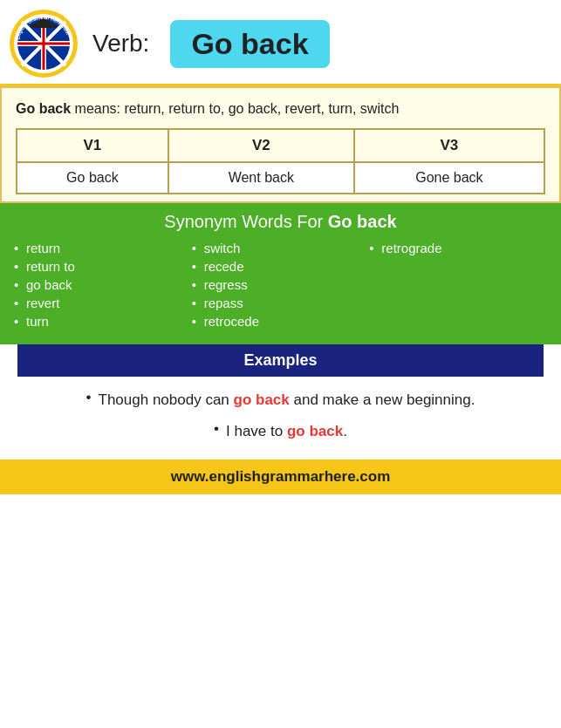 The width and height of the screenshot is (561, 728). Describe the element at coordinates (281, 476) in the screenshot. I see `footer-url: www.englishgrammarhere.com` at that location.